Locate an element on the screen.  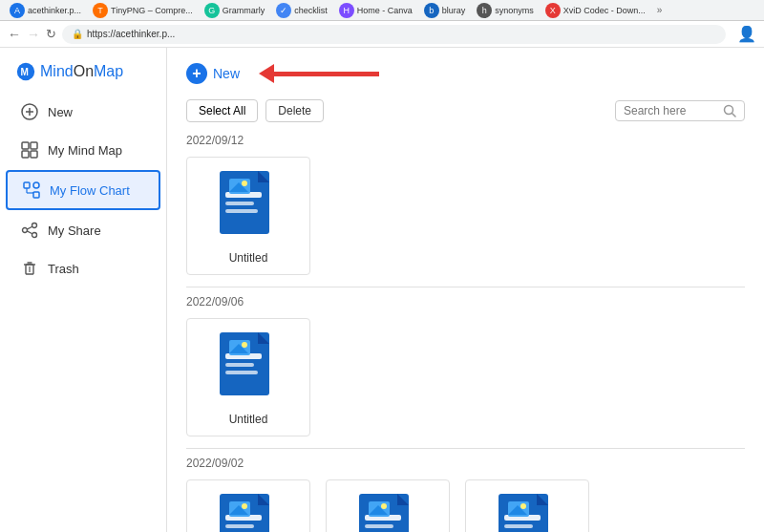
url-bar: 🔒 https://acethinker.p... is located at coordinates (393, 34).